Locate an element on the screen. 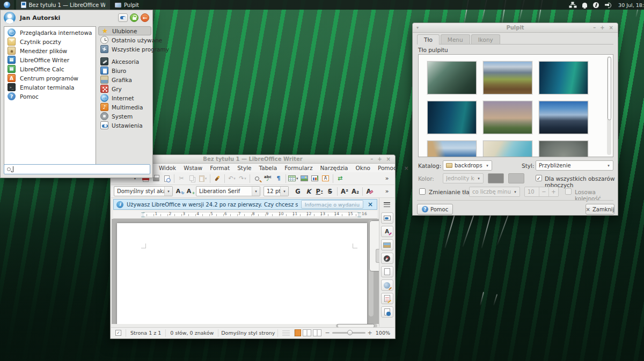 The height and width of the screenshot is (361, 644). category-all-applications: Wszystkie programy is located at coordinates (125, 49).